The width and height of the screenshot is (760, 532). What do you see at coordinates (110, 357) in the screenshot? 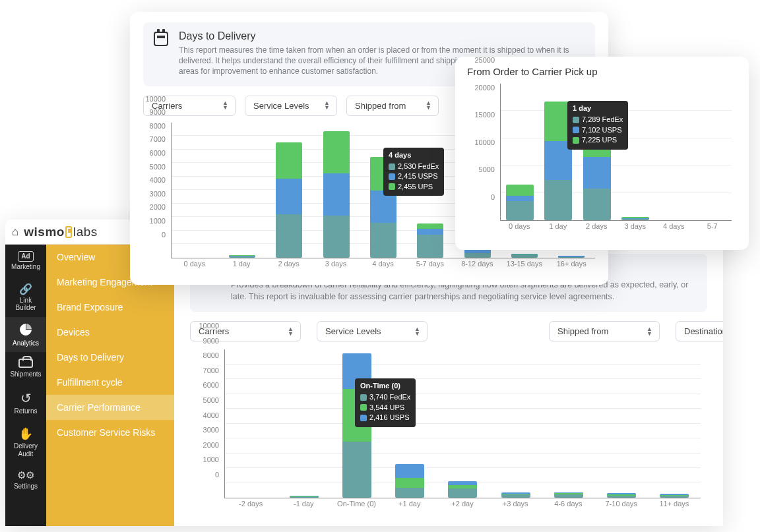
I see `subnav-item-days-to-delivery: Days to Delivery` at bounding box center [110, 357].